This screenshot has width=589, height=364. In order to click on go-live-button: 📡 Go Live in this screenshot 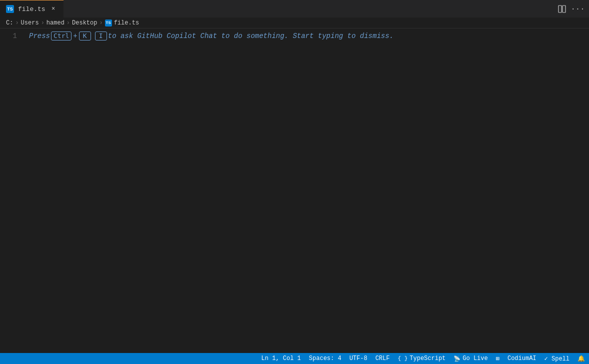, I will do `click(470, 358)`.